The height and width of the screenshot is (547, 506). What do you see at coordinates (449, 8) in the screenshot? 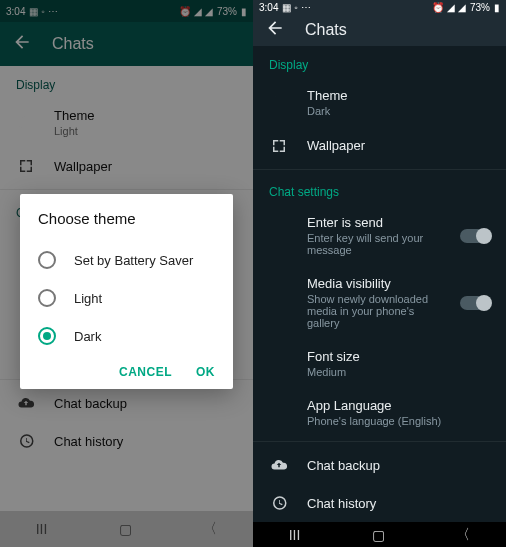
I see `status-icons-right: ⏰ ◢ ◢` at bounding box center [449, 8].